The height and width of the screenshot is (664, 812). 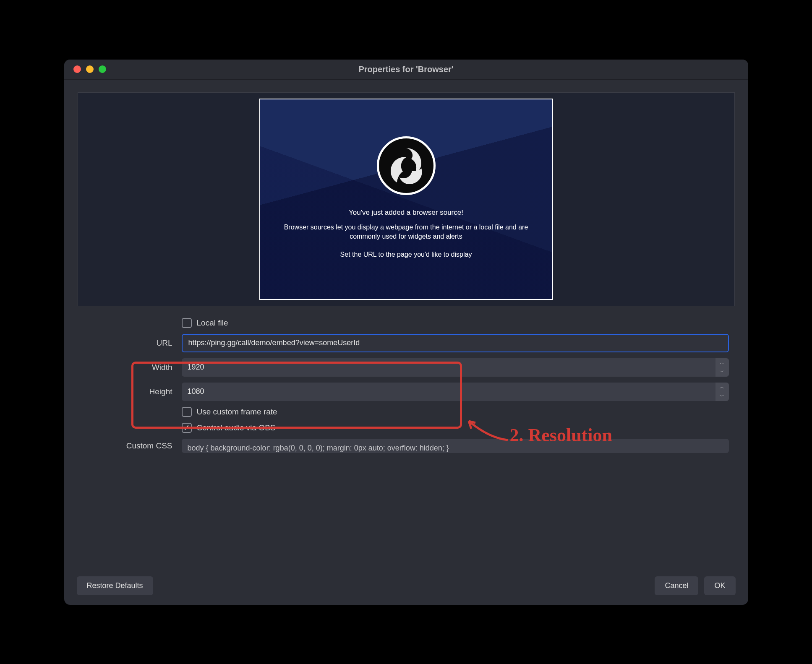 I want to click on width-step-down-icon: ﹀, so click(x=722, y=372).